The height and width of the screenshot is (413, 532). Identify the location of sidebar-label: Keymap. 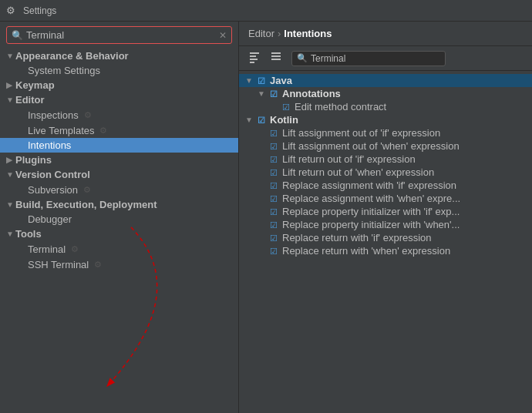
(35, 85).